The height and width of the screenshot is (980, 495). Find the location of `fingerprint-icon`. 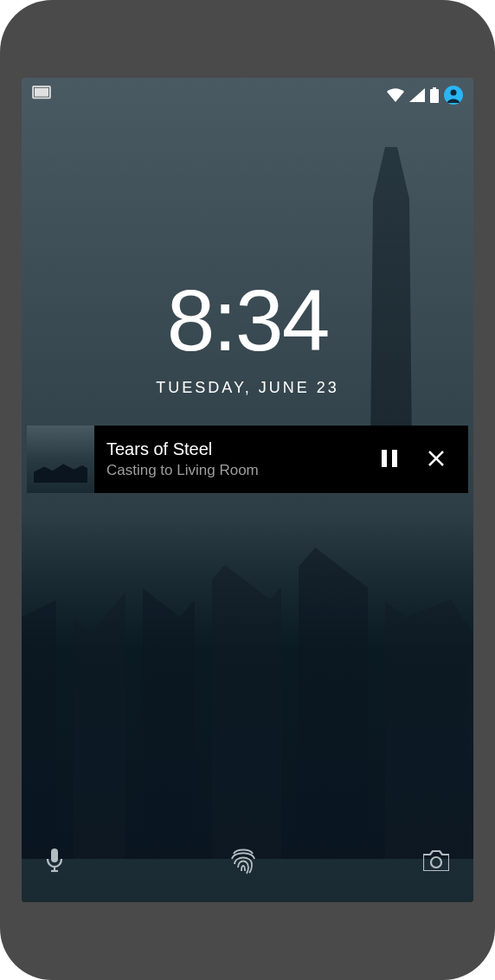

fingerprint-icon is located at coordinates (243, 862).